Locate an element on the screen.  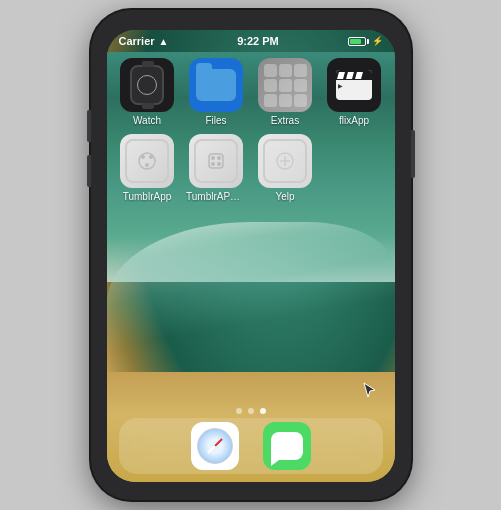
message-bubble is located at coordinates (287, 446).